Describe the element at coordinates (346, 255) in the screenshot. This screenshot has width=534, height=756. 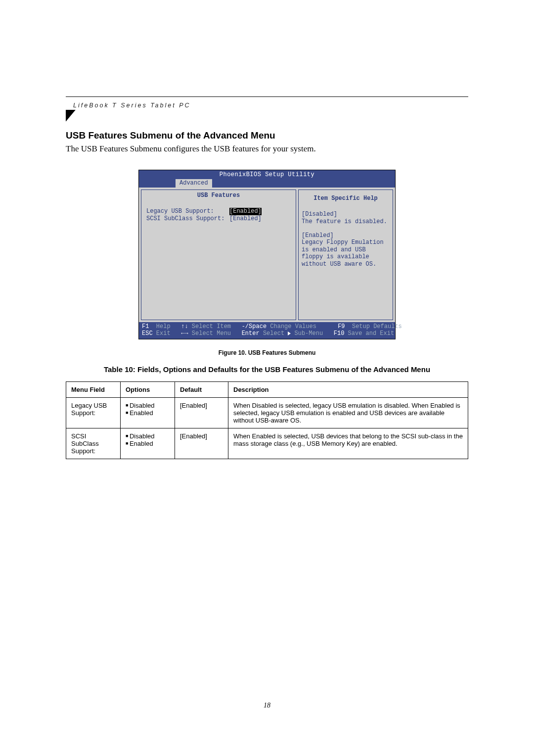
I see `bios-help-panel: Item Specific Help [Disabled] The featur…` at that location.